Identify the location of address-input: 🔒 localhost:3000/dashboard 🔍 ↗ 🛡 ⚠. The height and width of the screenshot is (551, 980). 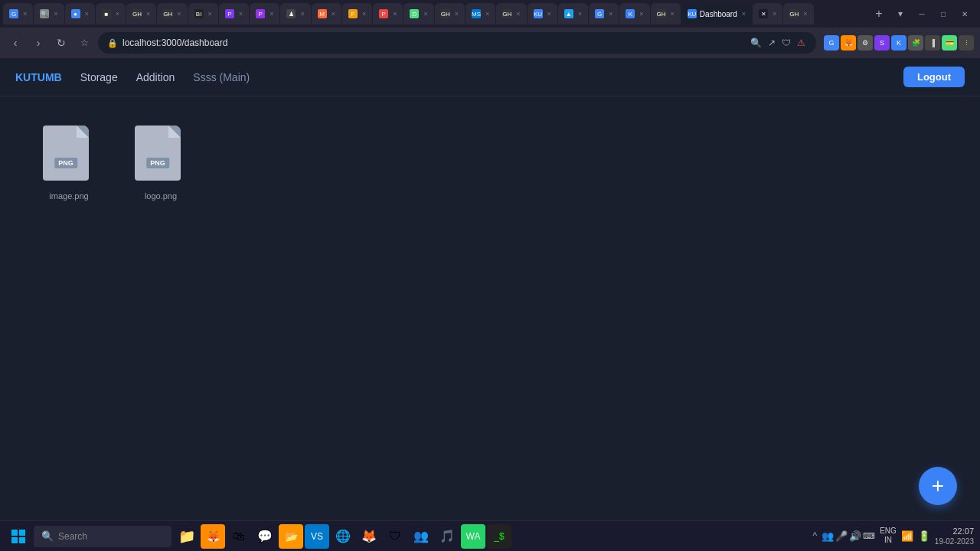
(457, 43).